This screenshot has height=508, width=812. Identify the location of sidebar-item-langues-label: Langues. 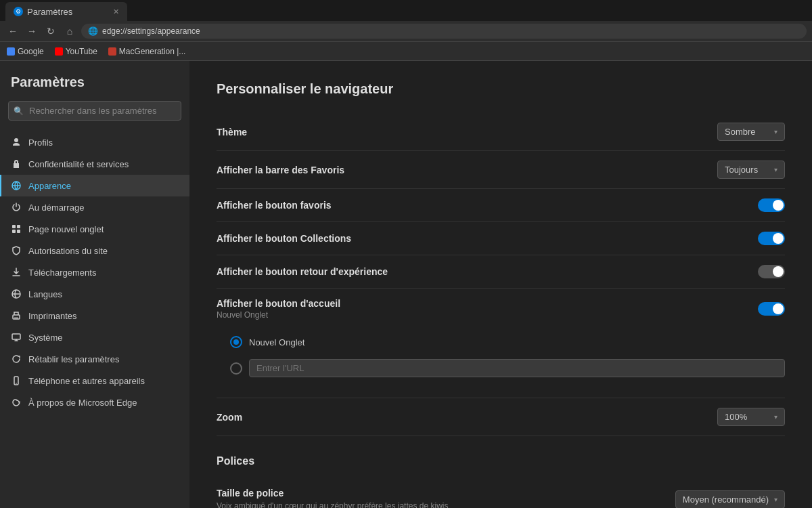
(45, 294).